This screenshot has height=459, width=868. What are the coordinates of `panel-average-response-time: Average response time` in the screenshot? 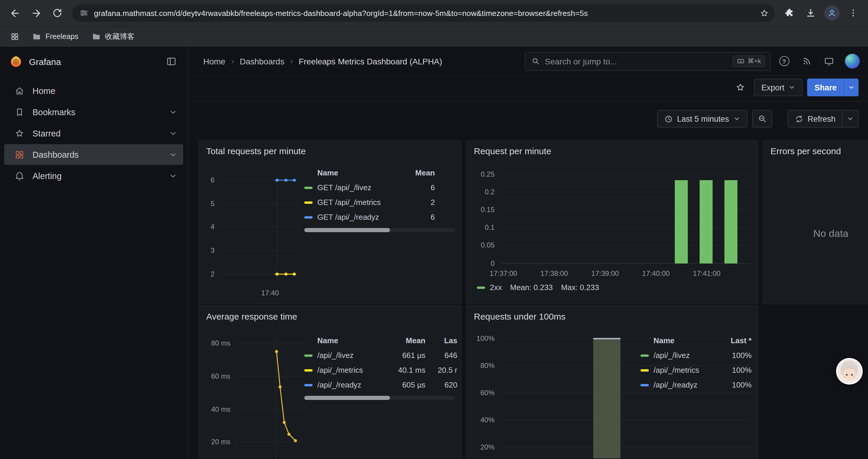 It's located at (330, 382).